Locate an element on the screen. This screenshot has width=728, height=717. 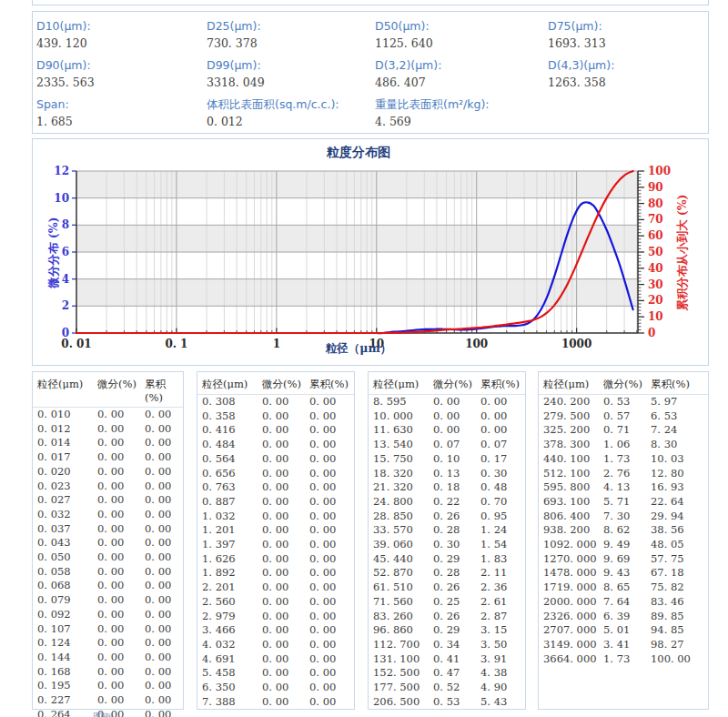
cell-diff: 0. 30 is located at coordinates (457, 545).